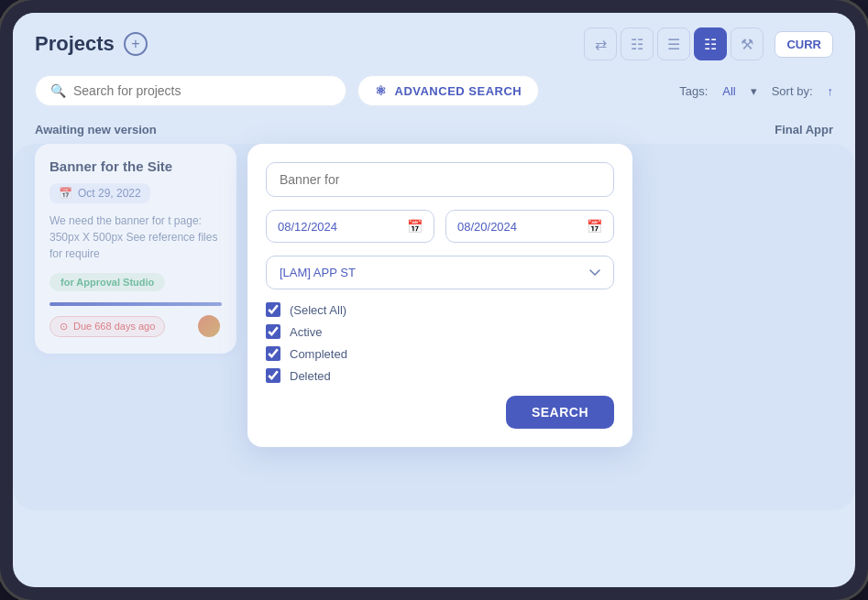 This screenshot has width=868, height=600. I want to click on adv-footer: SEARCH, so click(440, 412).